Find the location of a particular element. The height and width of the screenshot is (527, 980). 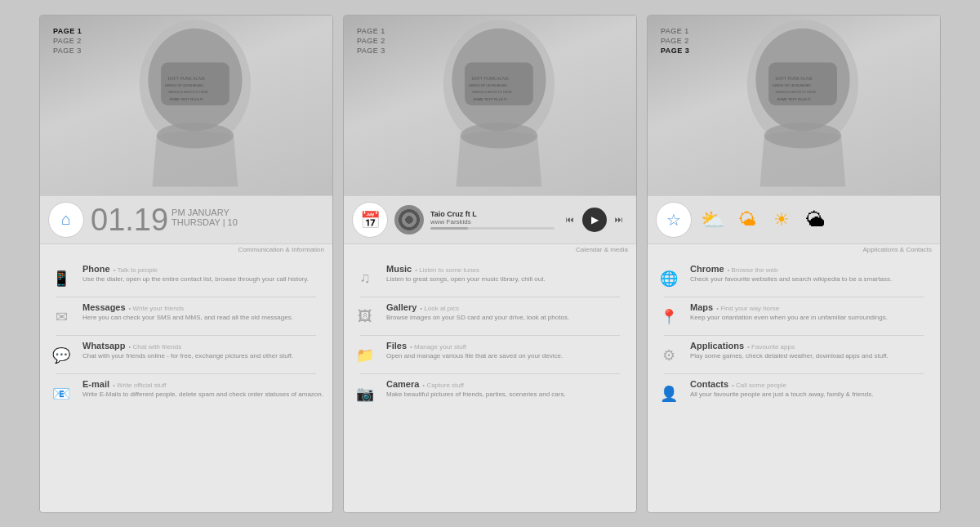

app-item-music: ♫ Music • Listen to some tunes Listen to… is located at coordinates (490, 278).